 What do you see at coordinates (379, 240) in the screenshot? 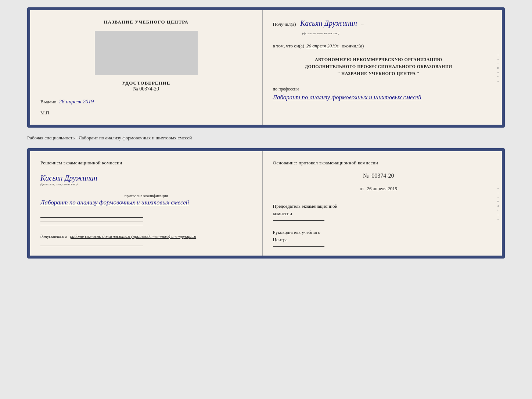
I see `rukovoditel-line2: Центра` at bounding box center [379, 240].